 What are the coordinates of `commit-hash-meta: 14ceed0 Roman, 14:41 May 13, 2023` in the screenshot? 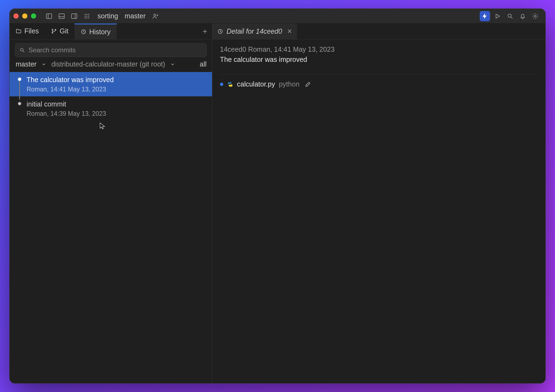 It's located at (379, 49).